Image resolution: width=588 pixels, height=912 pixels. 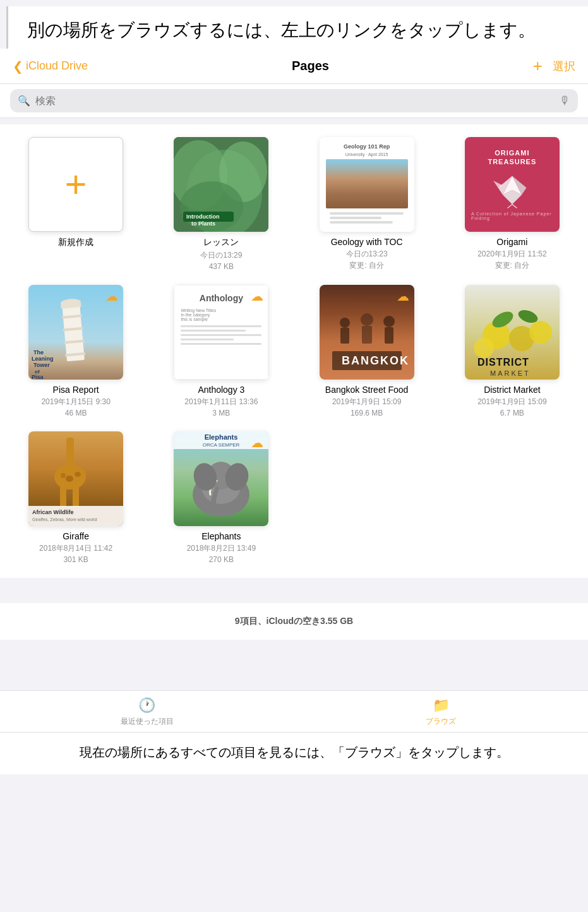 I want to click on search-icon: 🔍, so click(x=24, y=101).